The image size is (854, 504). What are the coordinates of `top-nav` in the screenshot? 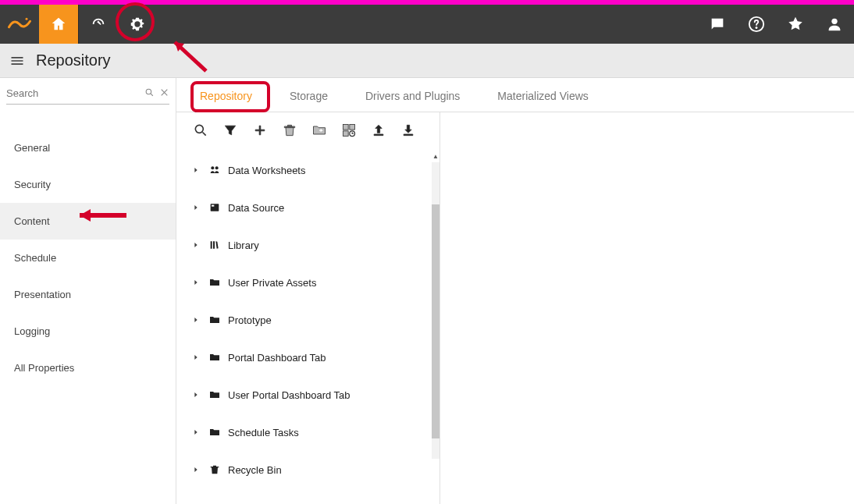 It's located at (427, 24).